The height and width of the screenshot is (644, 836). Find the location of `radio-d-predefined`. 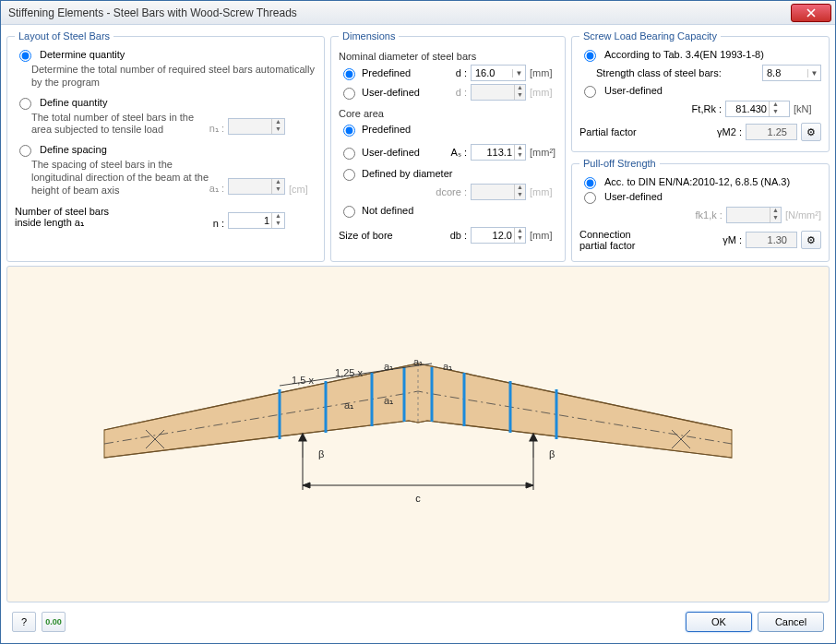

radio-d-predefined is located at coordinates (349, 74).